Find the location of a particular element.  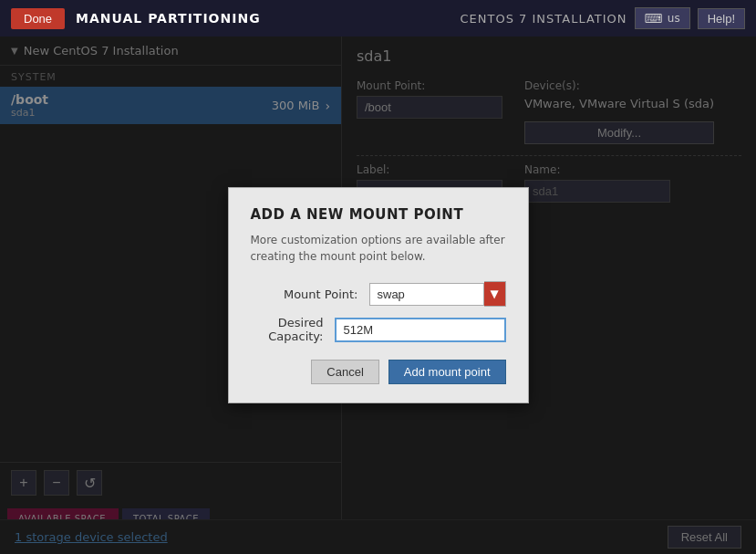

modal-desired-capacity-field: Desired Capacity: is located at coordinates (378, 329).